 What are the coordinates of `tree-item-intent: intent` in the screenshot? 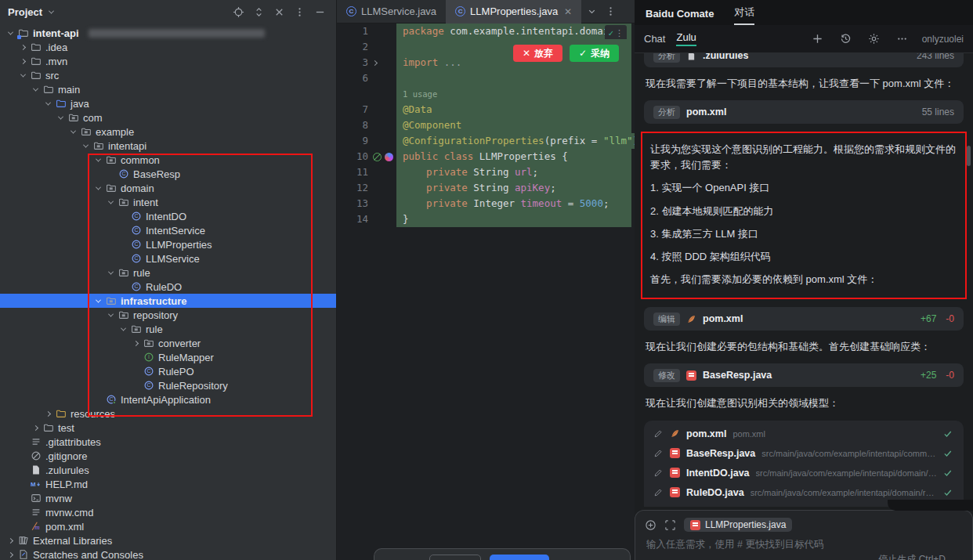 It's located at (168, 202).